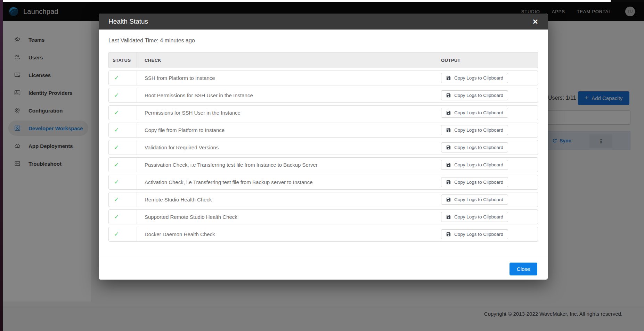 Image resolution: width=644 pixels, height=331 pixels. I want to click on health-check-row: ✓Copy file from Platform to InstanceCopy…, so click(323, 130).